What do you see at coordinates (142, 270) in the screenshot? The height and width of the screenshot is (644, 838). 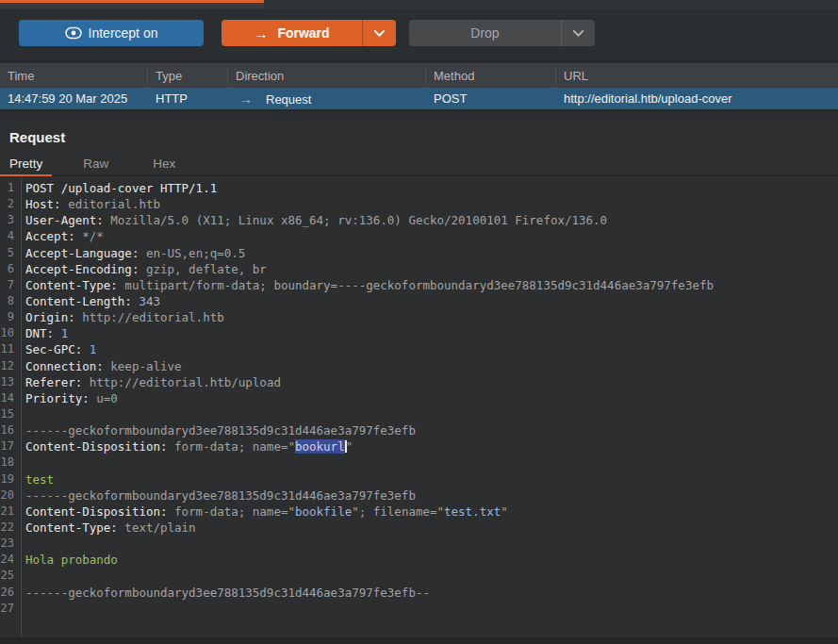 I see `code-text: Accept-Encoding: gzip, deflate, br` at bounding box center [142, 270].